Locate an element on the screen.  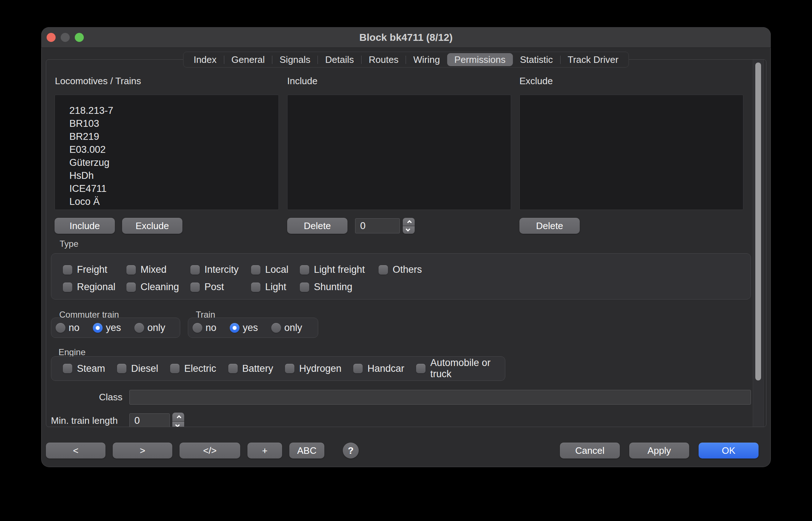
apply-button: Apply is located at coordinates (659, 451).